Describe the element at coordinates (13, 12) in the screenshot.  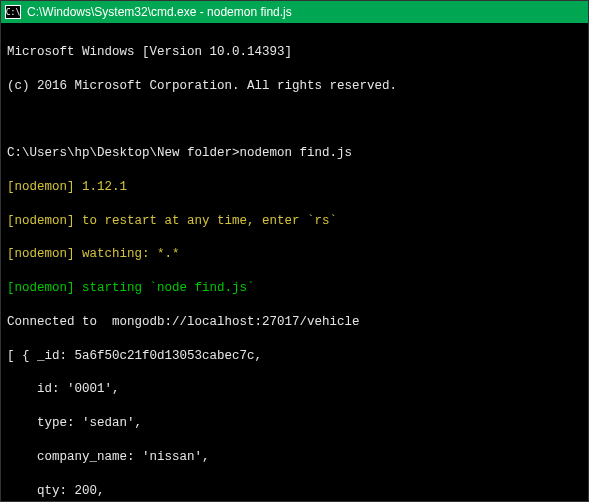
I see `cmd-icon: C:\` at that location.